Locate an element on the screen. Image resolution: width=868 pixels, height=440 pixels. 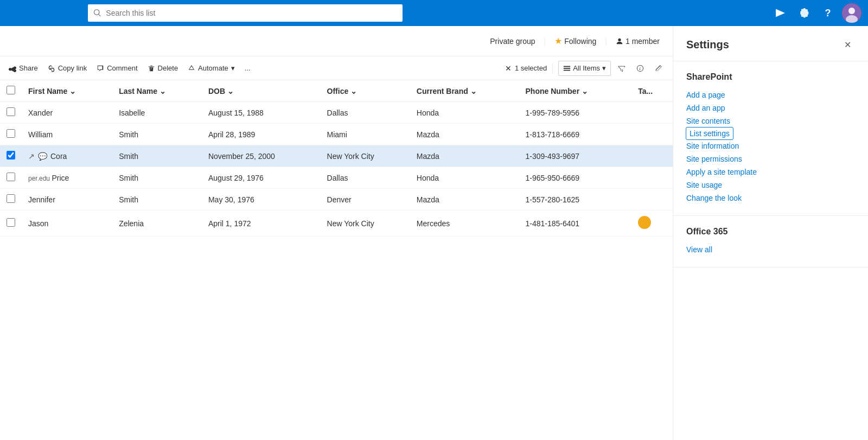
cell-firstname: Jason is located at coordinates (67, 224).